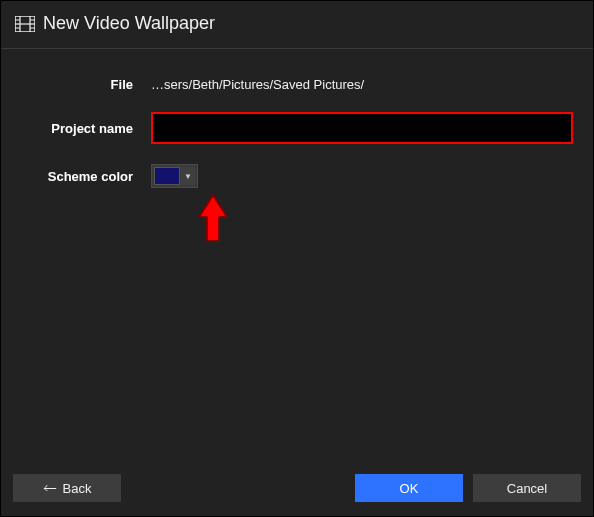 The image size is (594, 517). I want to click on scheme-color-picker: ▼, so click(174, 176).